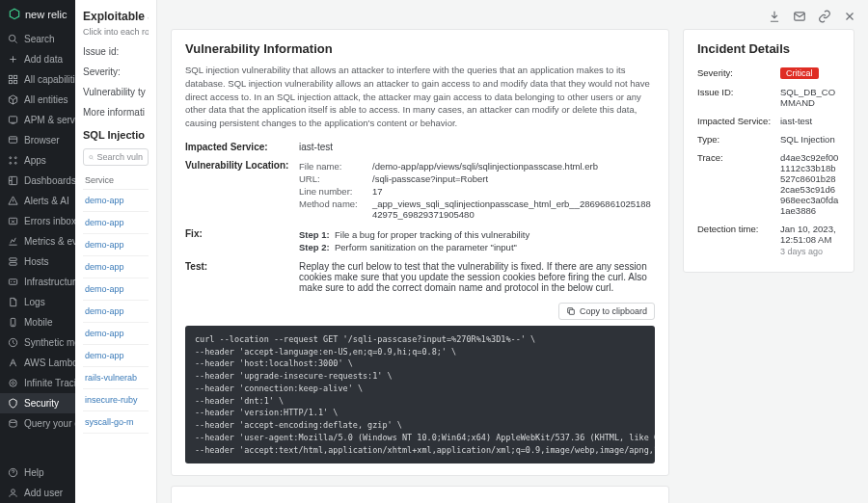 This screenshot has width=868, height=503. What do you see at coordinates (476, 278) in the screenshot?
I see `test-text: Replay the curl below to test that the v…` at bounding box center [476, 278].